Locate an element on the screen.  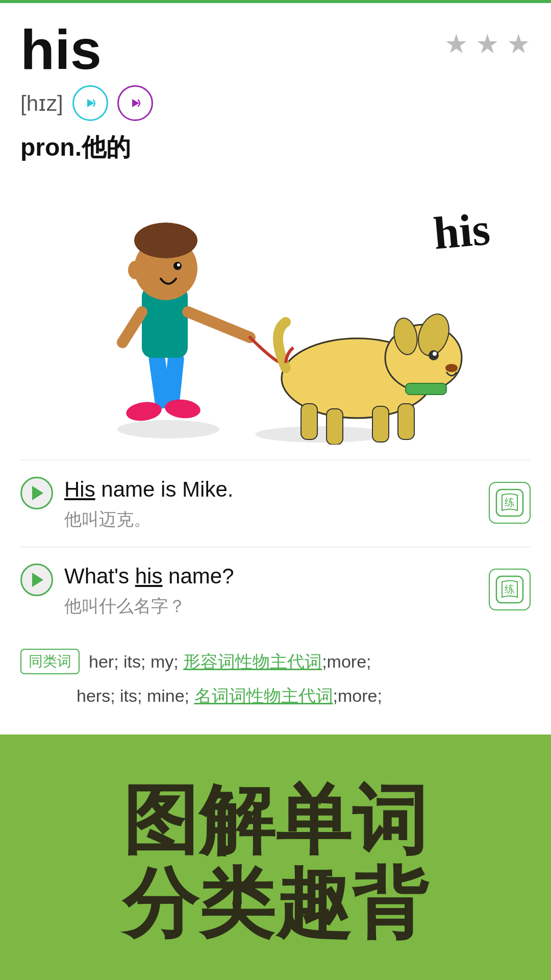
promo-line-1: 图解单词 is located at coordinates (276, 821).